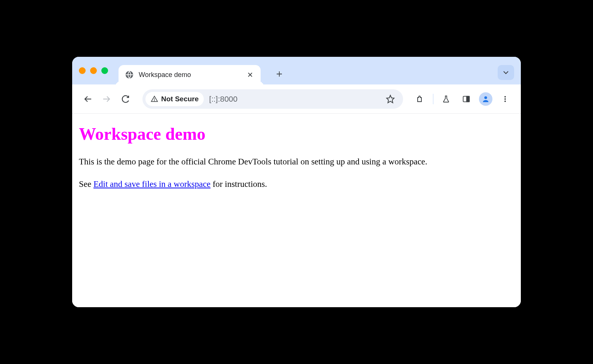 The image size is (593, 364). Describe the element at coordinates (129, 75) in the screenshot. I see `globe-icon` at that location.